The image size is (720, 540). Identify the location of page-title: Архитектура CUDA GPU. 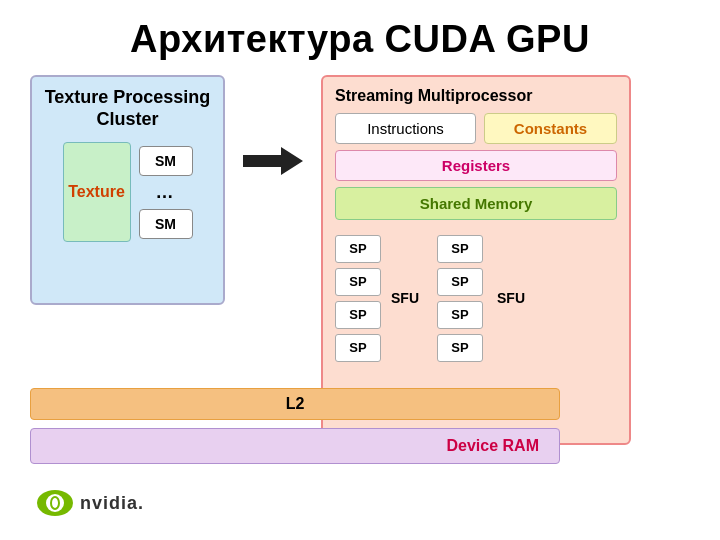
(360, 36).